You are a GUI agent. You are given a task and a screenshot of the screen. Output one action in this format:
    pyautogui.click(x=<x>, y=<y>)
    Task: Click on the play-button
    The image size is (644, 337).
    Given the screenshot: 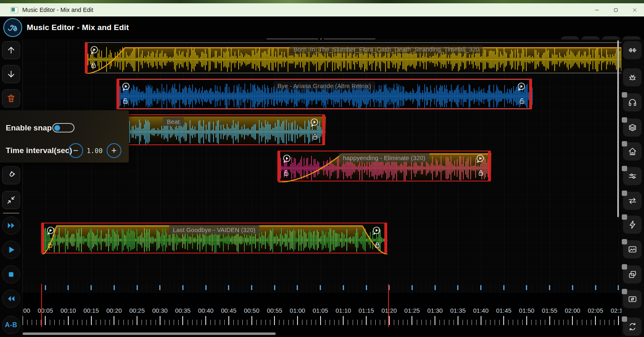 What is the action you would take?
    pyautogui.click(x=11, y=250)
    